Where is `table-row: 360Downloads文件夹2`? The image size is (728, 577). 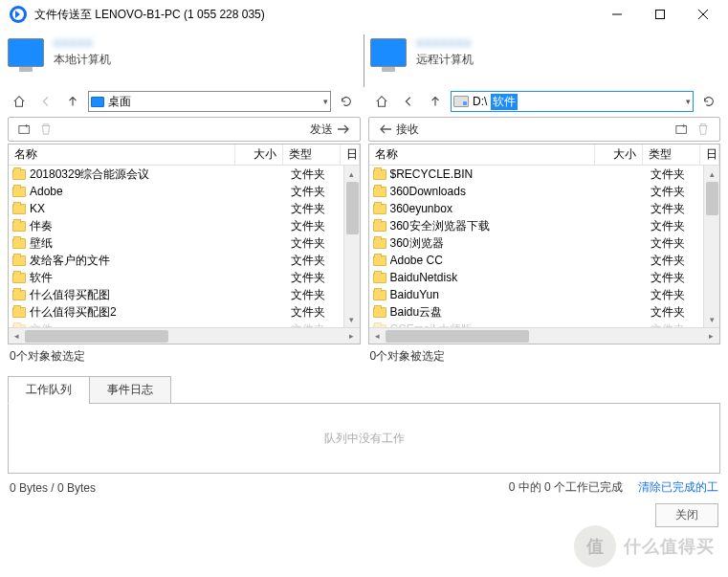 table-row: 360Downloads文件夹2 is located at coordinates (545, 191).